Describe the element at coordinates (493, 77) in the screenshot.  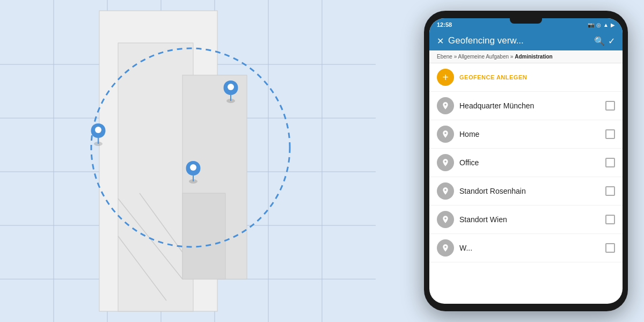
I see `add-geofence-label: GEOFENCE ANLEGEN` at that location.